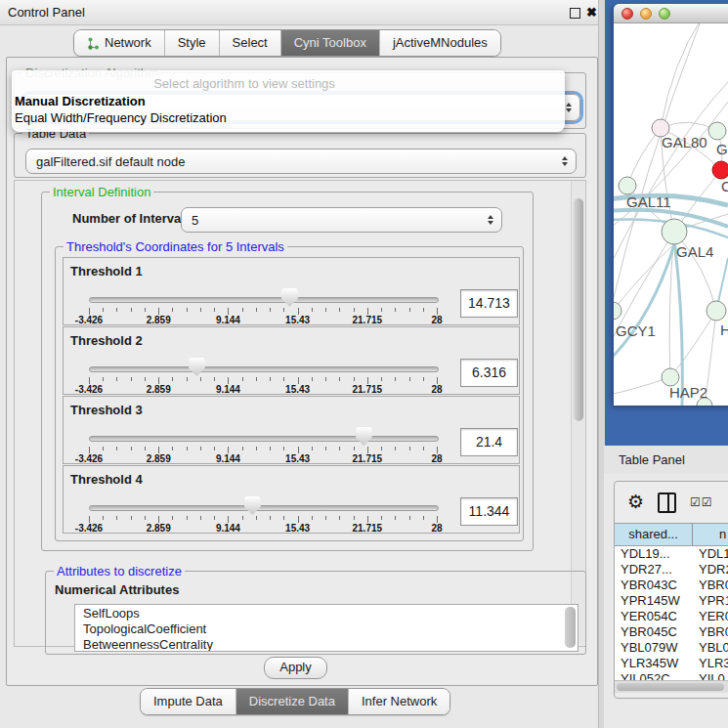 The width and height of the screenshot is (728, 728). What do you see at coordinates (664, 14) in the screenshot?
I see `zoom-traffic-light` at bounding box center [664, 14].